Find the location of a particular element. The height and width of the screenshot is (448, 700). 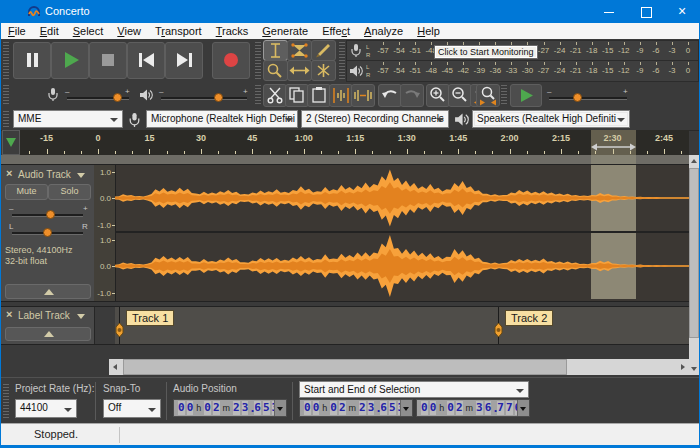

monitoring-tooltip: Click to Start Monitoring is located at coordinates (486, 52).